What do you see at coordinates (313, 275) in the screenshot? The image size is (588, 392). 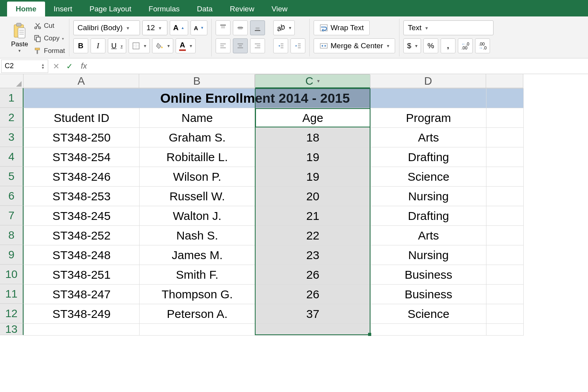 I see `cell-C10: 26` at bounding box center [313, 275].